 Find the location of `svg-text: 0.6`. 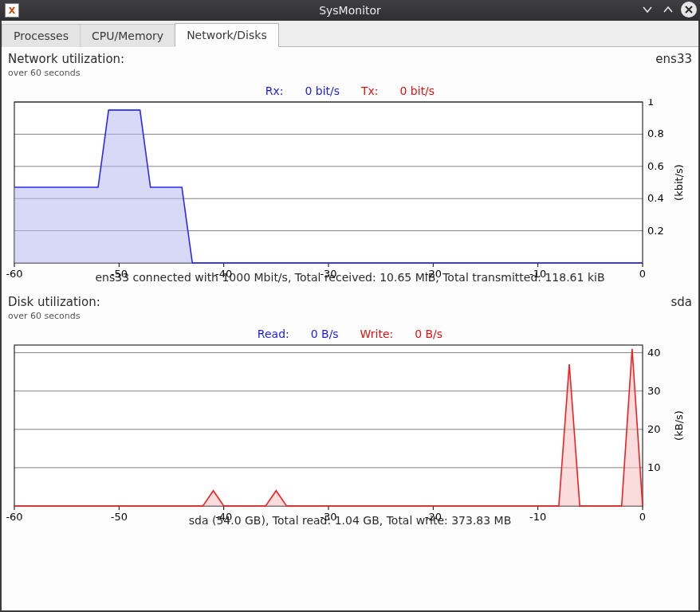

svg-text: 0.6 is located at coordinates (655, 166).